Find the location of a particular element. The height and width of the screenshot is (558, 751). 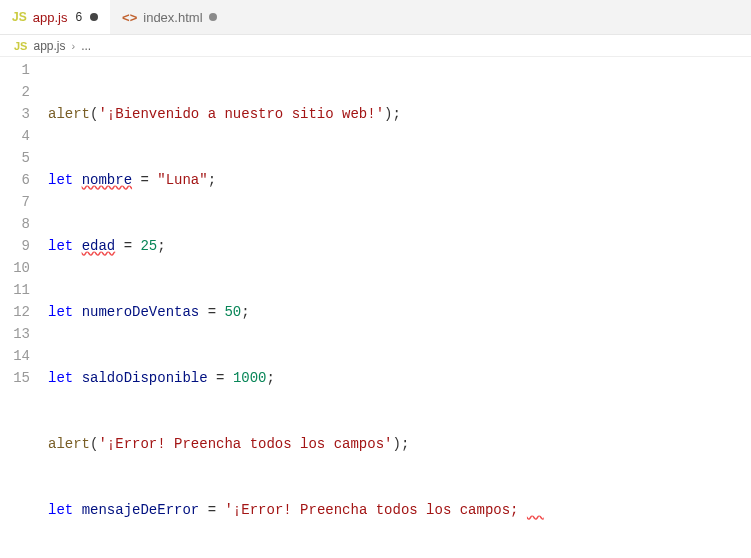

code-line: let numeroDeVentas = 50; is located at coordinates (400, 312).